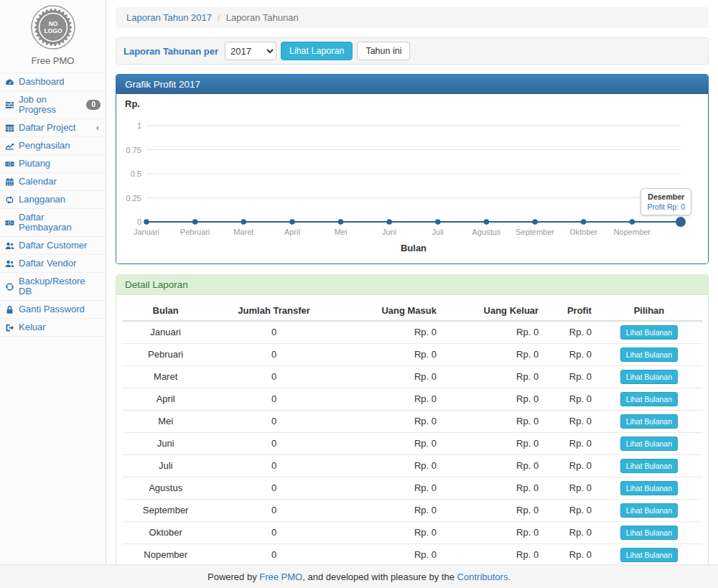 The height and width of the screenshot is (588, 718). What do you see at coordinates (165, 511) in the screenshot?
I see `bulan-cell: September` at bounding box center [165, 511].